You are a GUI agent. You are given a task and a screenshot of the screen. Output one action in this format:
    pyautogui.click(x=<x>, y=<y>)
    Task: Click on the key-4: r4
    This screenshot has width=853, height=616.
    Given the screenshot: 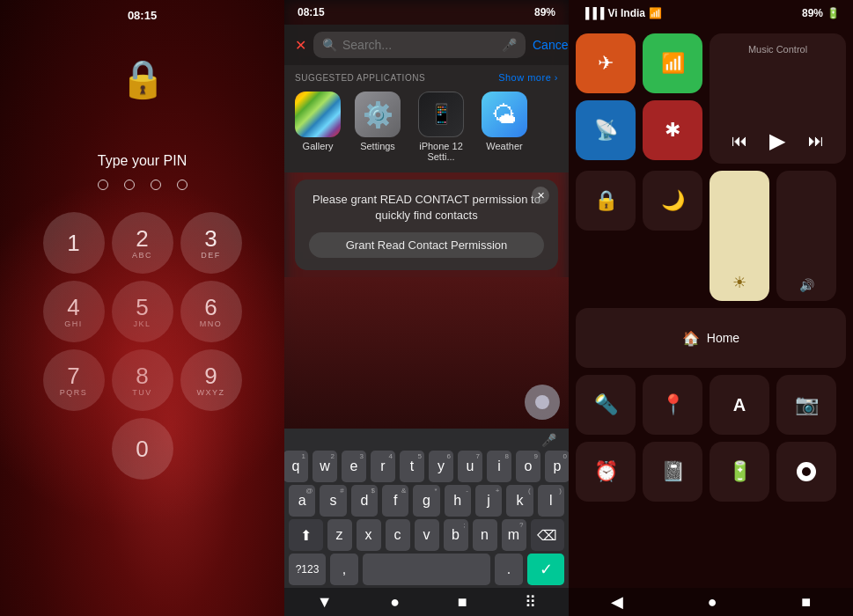 What is the action you would take?
    pyautogui.click(x=383, y=466)
    